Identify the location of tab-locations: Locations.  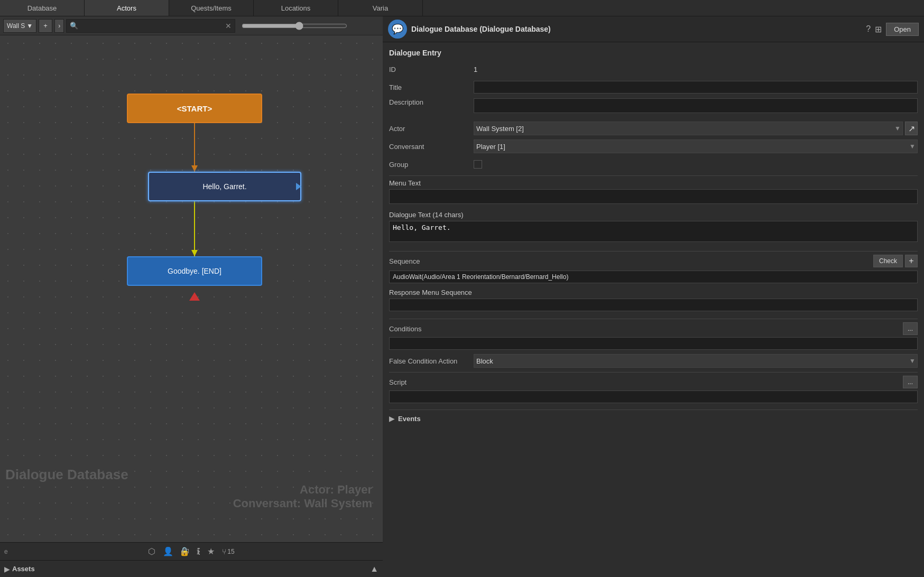
(296, 8).